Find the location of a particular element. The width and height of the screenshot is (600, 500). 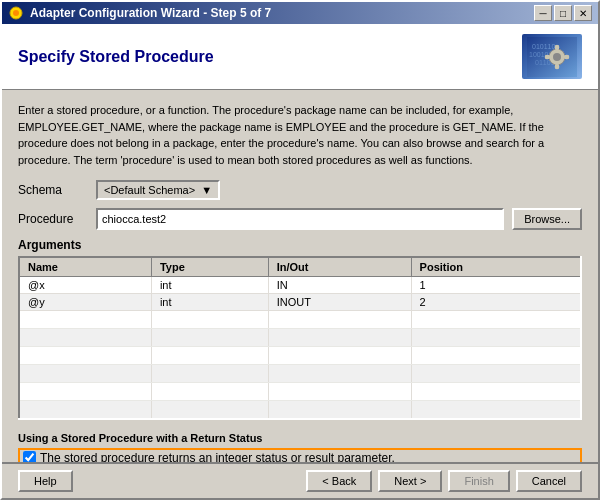

return-status-title: Using a Stored Procedure with a Return S… is located at coordinates (300, 438).